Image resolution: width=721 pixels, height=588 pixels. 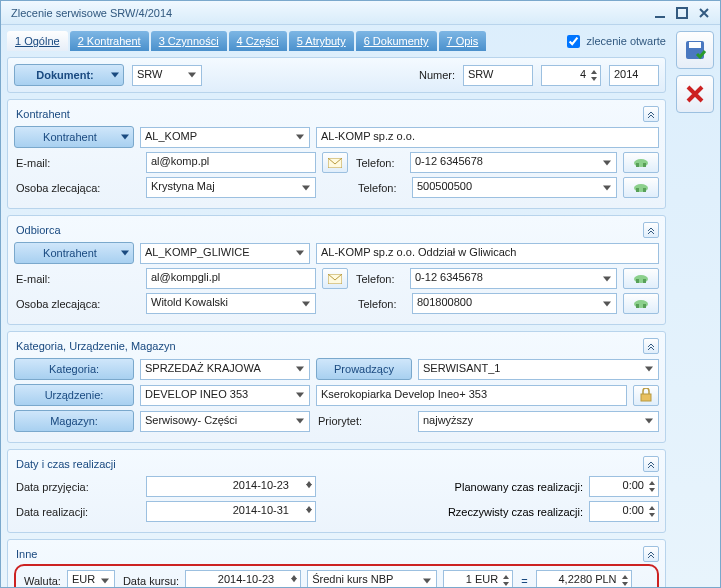 I want to click on cancel-button, so click(x=695, y=94).